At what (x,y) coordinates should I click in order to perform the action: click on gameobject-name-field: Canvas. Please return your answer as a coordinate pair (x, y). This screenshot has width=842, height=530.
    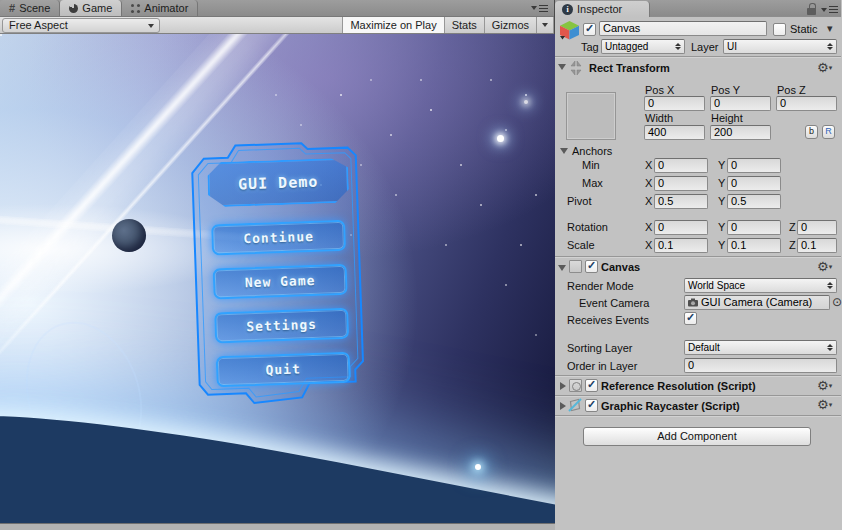
    Looking at the image, I should click on (683, 28).